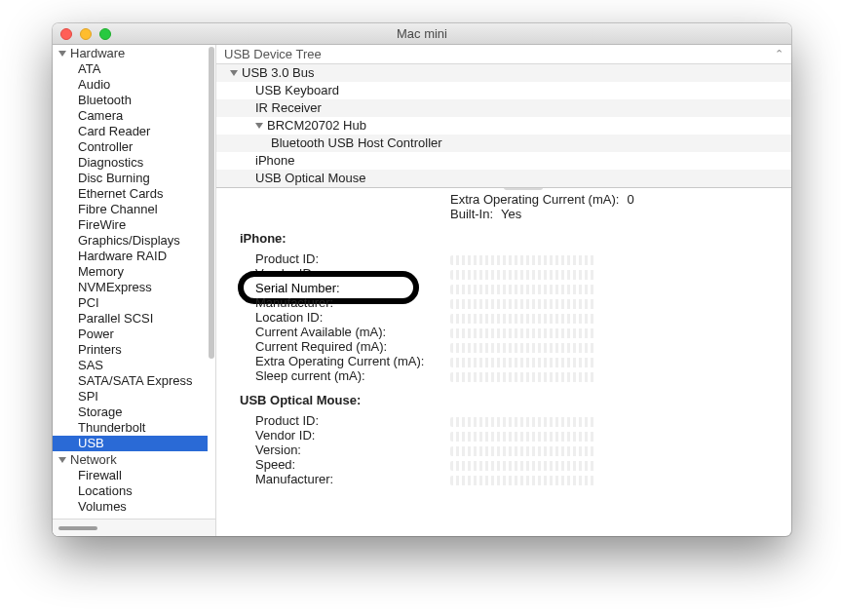 This screenshot has height=616, width=841. I want to click on detail-key: Vendor ID:, so click(285, 273).